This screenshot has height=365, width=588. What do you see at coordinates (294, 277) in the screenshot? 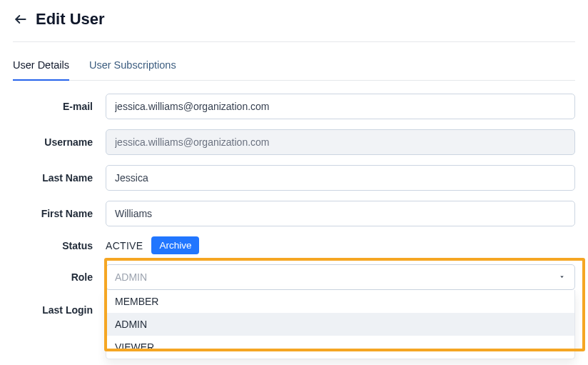
I see `role-row: Role ADMIN MEMBER ADMIN VIEWER` at bounding box center [294, 277].